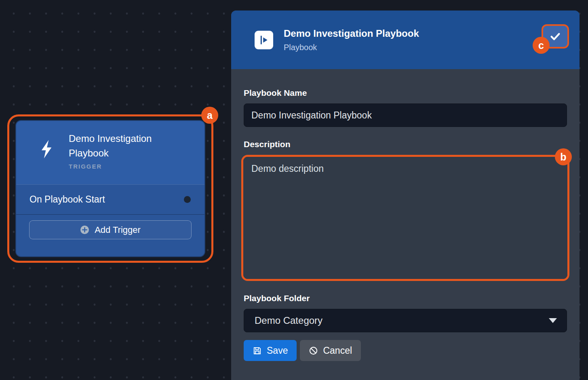  I want to click on annotation-badge-a: a, so click(210, 115).